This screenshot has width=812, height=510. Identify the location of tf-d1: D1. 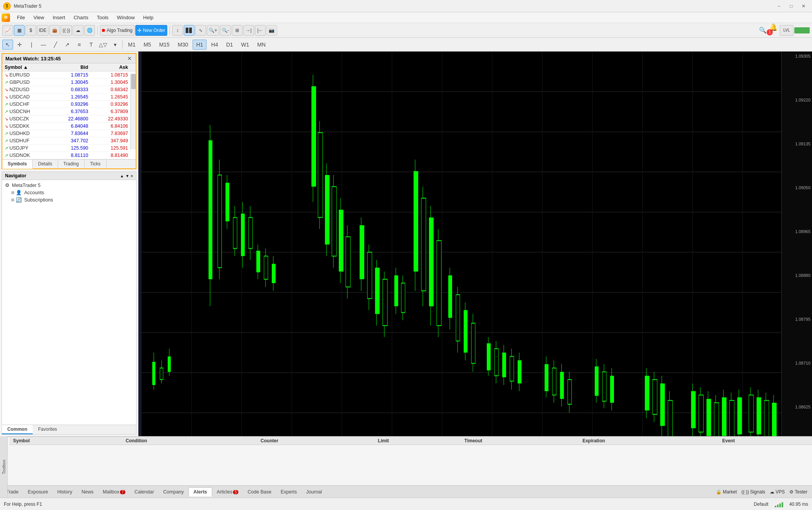
(230, 45).